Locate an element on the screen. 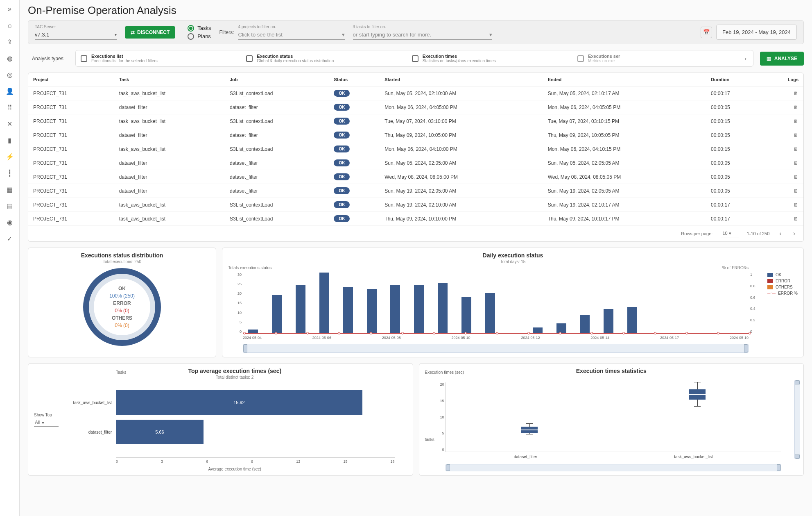  tree-icon: ┇ is located at coordinates (10, 173).